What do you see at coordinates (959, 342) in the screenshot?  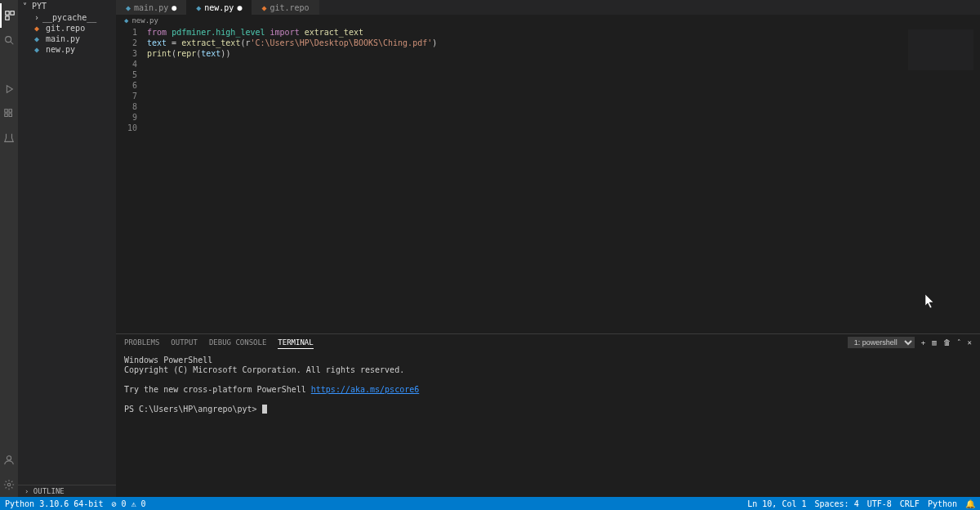 I see `maximize-panel-icon: ˄` at bounding box center [959, 342].